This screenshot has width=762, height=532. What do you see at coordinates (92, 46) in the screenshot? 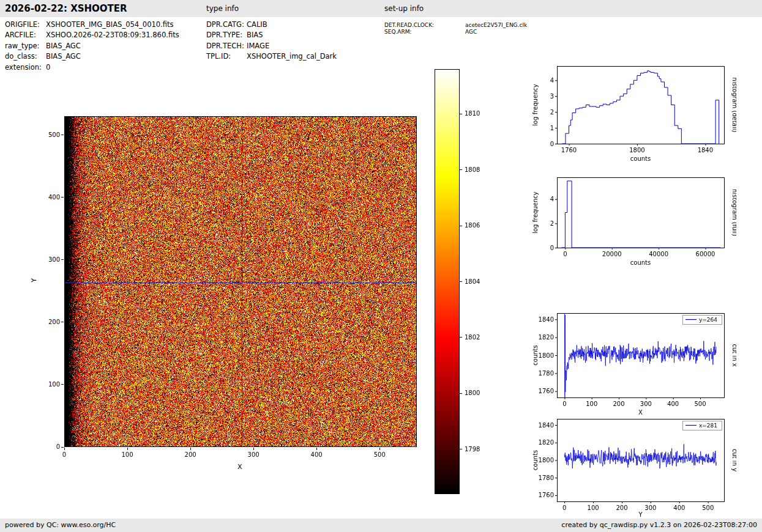
I see `file-info-block: ORIGFILE:XSHOOTER_IMG_BIAS_054_0010.fits…` at bounding box center [92, 46].